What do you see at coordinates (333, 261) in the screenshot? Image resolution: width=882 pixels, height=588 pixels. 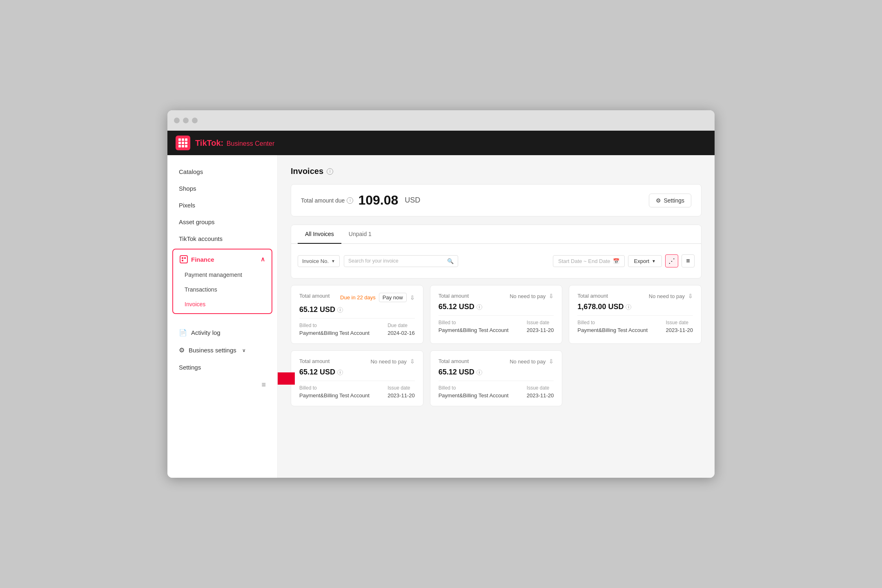 I see `dropdown-icon: ▼` at bounding box center [333, 261].